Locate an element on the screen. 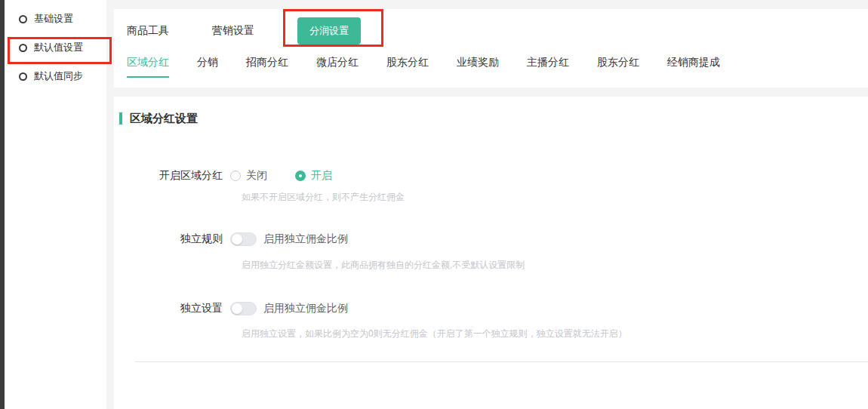  radio-checked-icon is located at coordinates (300, 176).